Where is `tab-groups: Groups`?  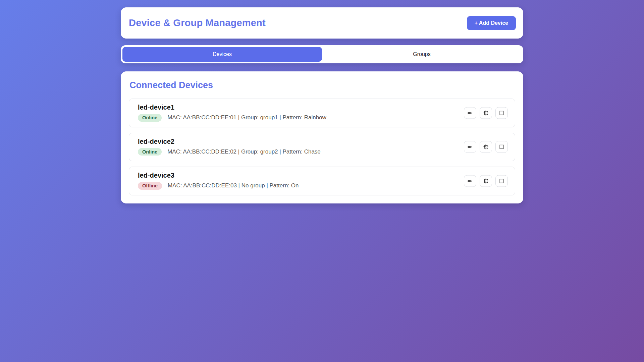 tab-groups: Groups is located at coordinates (422, 54).